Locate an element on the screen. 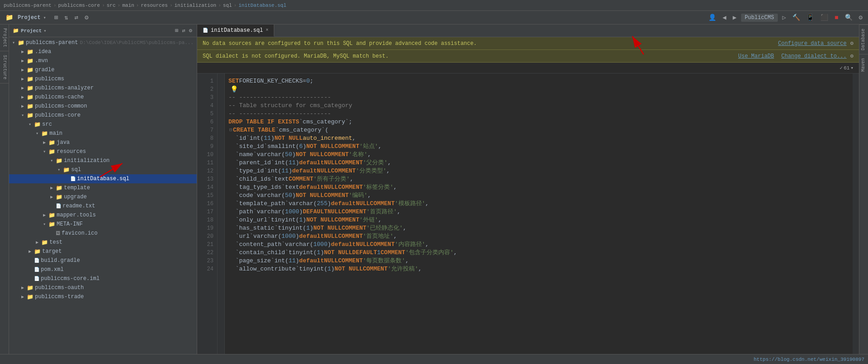 The image size is (868, 364). forward-icon: ▶ is located at coordinates (734, 17).